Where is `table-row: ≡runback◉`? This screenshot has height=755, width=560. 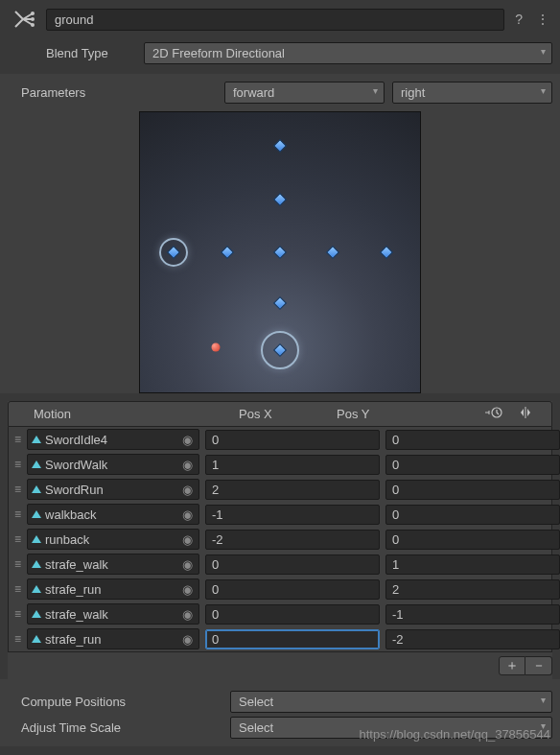 table-row: ≡runback◉ is located at coordinates (280, 539).